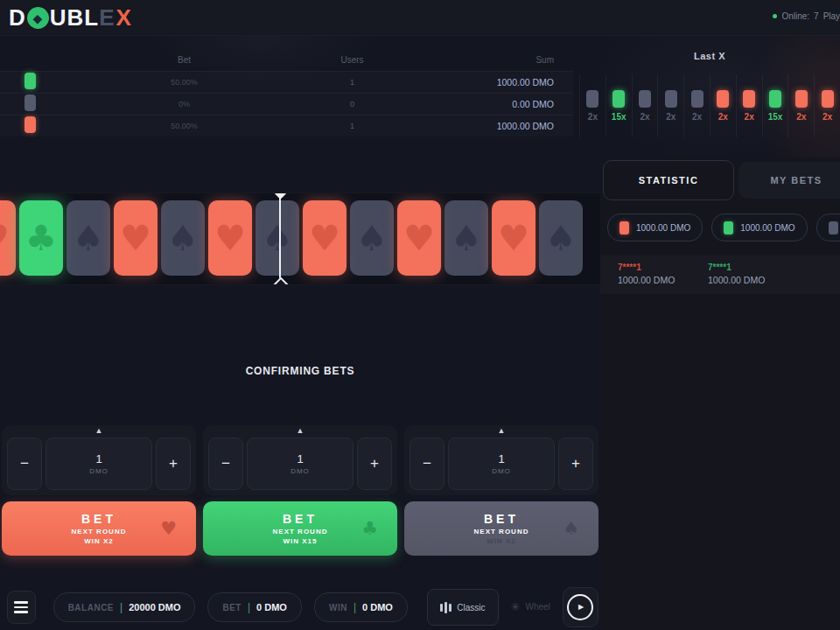  I want to click on chip-pill: 0.00 DMO, so click(828, 228).